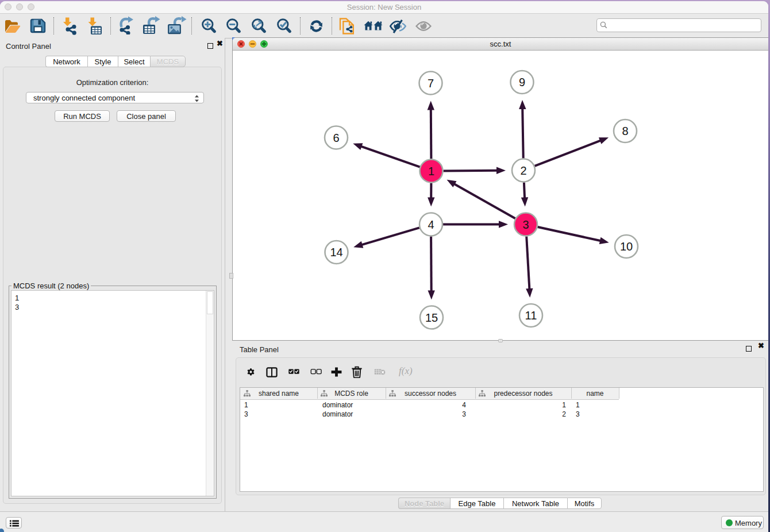 This screenshot has width=770, height=532. Describe the element at coordinates (431, 171) in the screenshot. I see `svg-text: 1` at that location.